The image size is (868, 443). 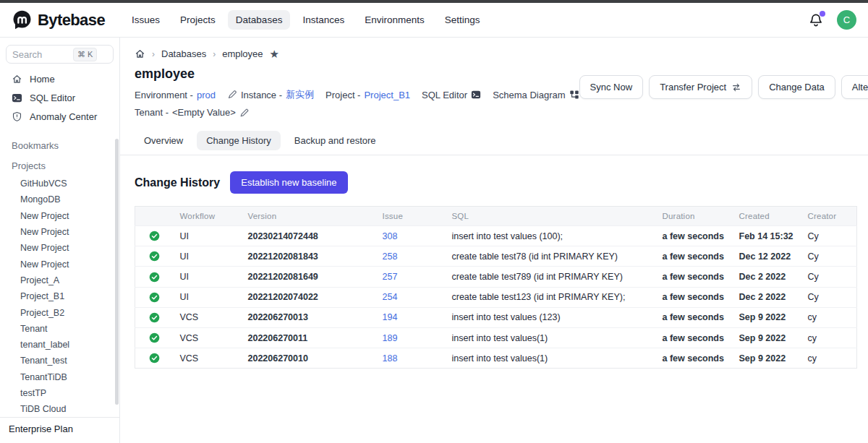 What do you see at coordinates (239, 140) in the screenshot?
I see `tab-change-history: Change History` at bounding box center [239, 140].